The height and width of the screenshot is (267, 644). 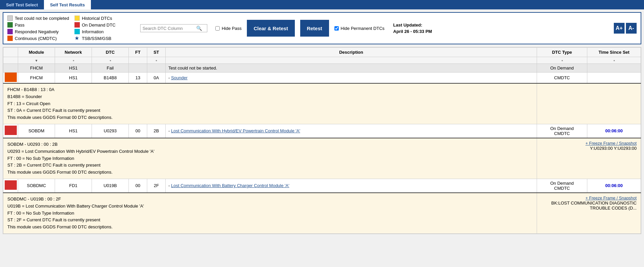 I want to click on detail-content-cell: SOBDMC - U019B : 00 : 2F U019B = Lost Co…, so click(x=270, y=213).